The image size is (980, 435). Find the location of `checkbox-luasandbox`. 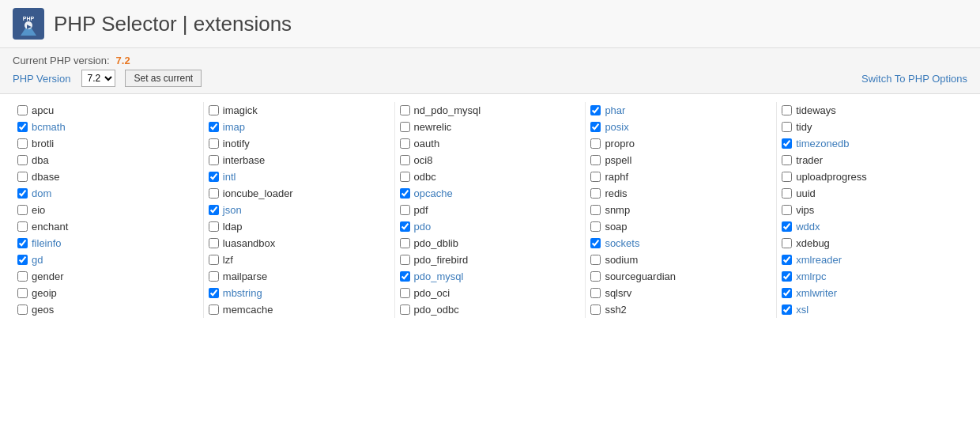

checkbox-luasandbox is located at coordinates (213, 244).